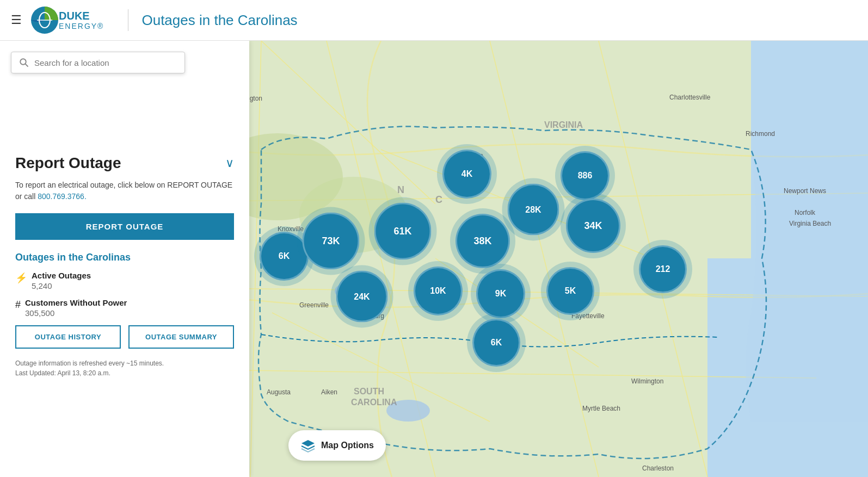 The height and width of the screenshot is (477, 868). Describe the element at coordinates (62, 196) in the screenshot. I see `report-phone-link: 800.769.3766.` at that location.